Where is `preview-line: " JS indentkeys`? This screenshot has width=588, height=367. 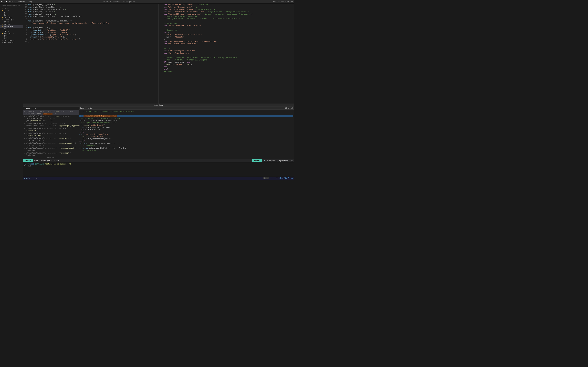
preview-line: " JS indentkeys is located at coordinates (186, 146).